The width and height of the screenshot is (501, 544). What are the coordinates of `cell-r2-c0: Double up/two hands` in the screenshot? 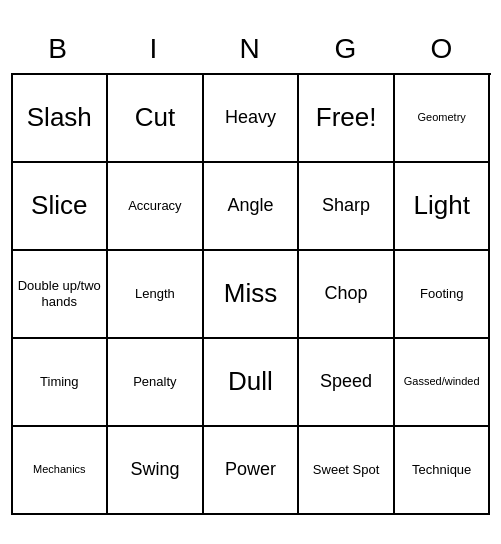 It's located at (61, 295).